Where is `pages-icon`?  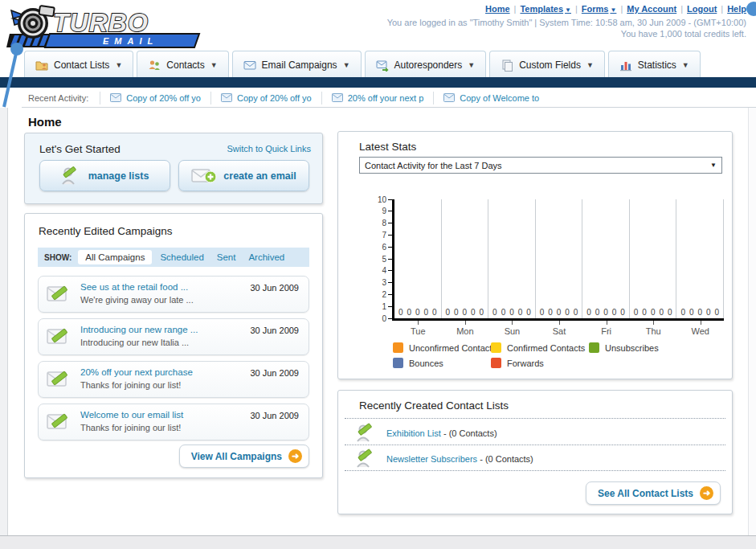 pages-icon is located at coordinates (507, 65).